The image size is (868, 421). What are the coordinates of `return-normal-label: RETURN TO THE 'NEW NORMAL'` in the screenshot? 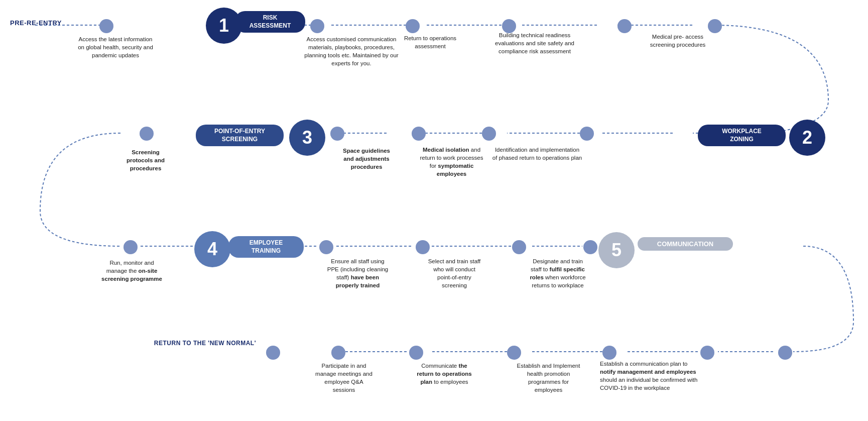 It's located at (198, 344).